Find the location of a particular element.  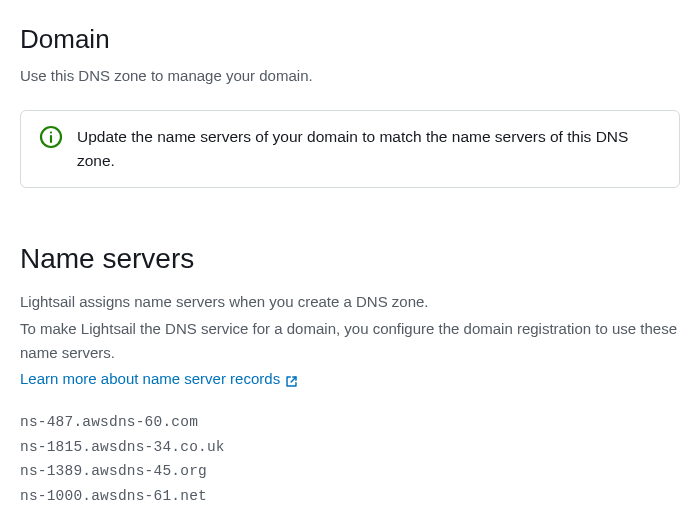

learn-more-label: Learn more about name server records is located at coordinates (150, 380).